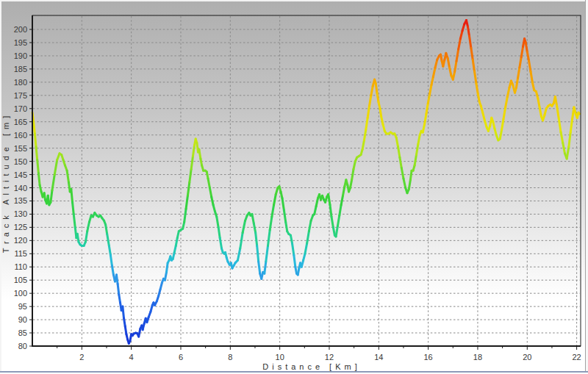 Image resolution: width=588 pixels, height=374 pixels. Describe the element at coordinates (21, 253) in the screenshot. I see `y-tick-label: 115` at that location.